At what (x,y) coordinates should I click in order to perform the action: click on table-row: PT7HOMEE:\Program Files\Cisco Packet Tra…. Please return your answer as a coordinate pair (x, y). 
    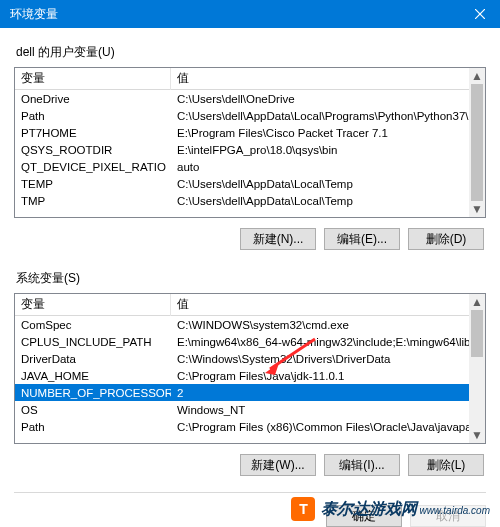
    Looking at the image, I should click on (250, 132).